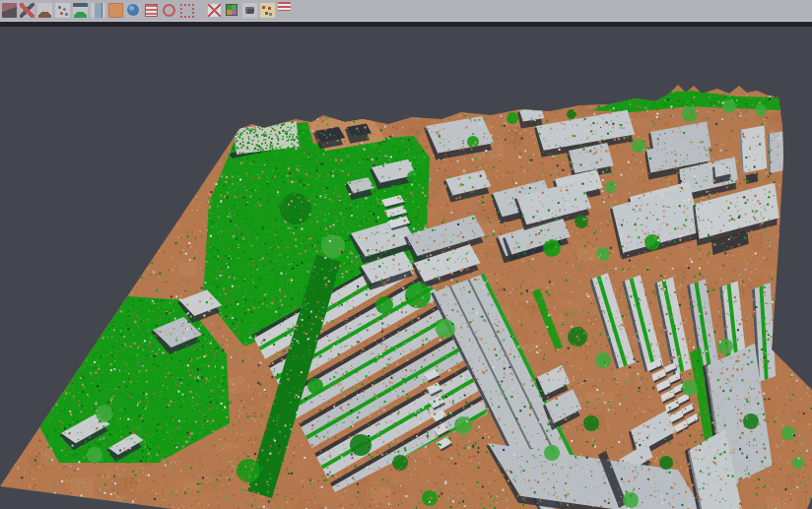 This screenshot has width=812, height=509. I want to click on circle-select-icon, so click(169, 10).